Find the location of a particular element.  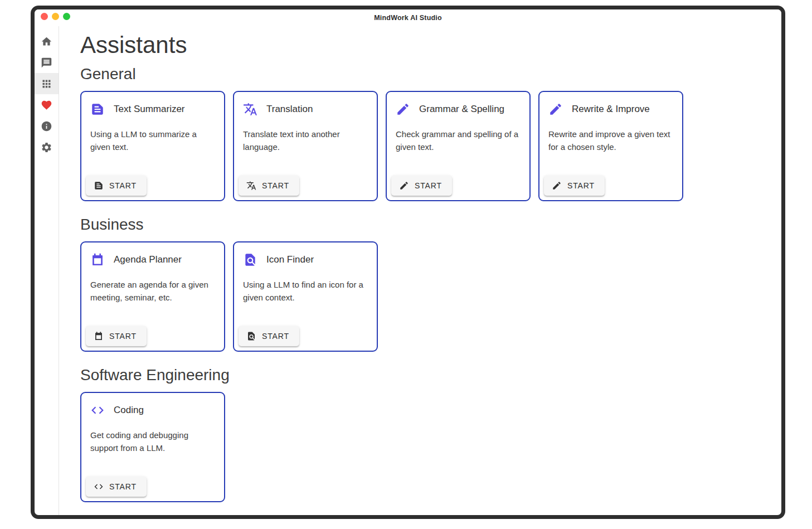

card-translation: Translation Translate text into another … is located at coordinates (305, 146).